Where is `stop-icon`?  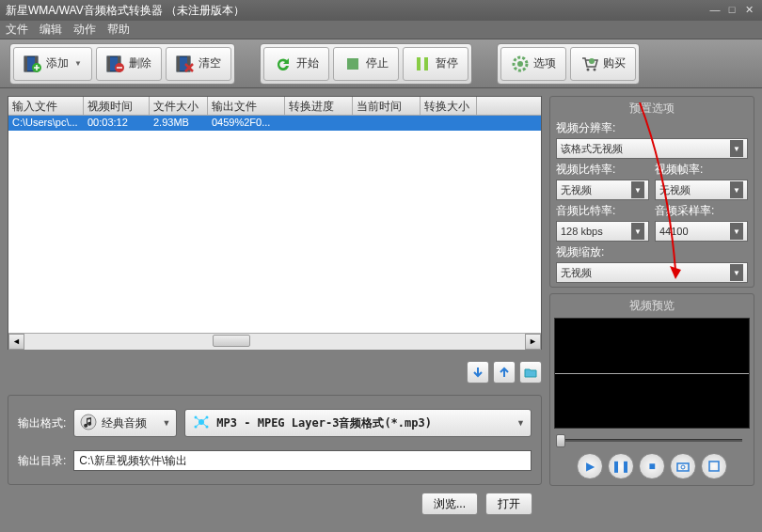 stop-icon is located at coordinates (353, 64).